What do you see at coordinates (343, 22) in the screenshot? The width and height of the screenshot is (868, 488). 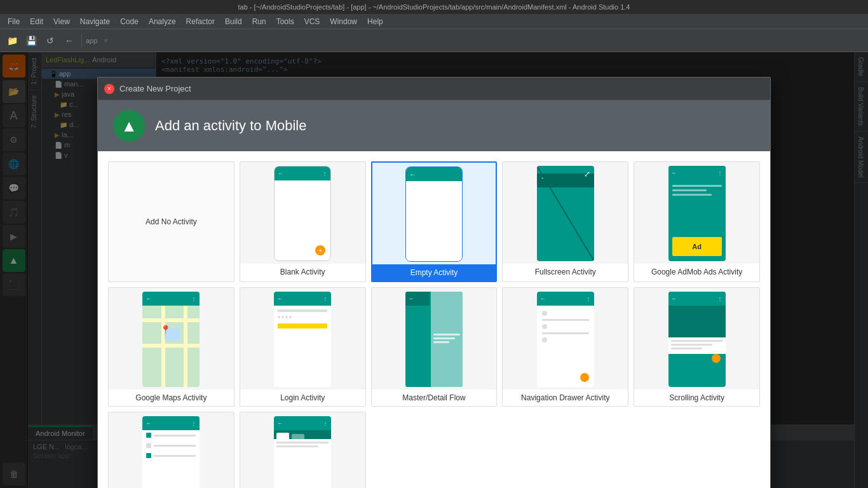 I see `menu-window: Window` at bounding box center [343, 22].